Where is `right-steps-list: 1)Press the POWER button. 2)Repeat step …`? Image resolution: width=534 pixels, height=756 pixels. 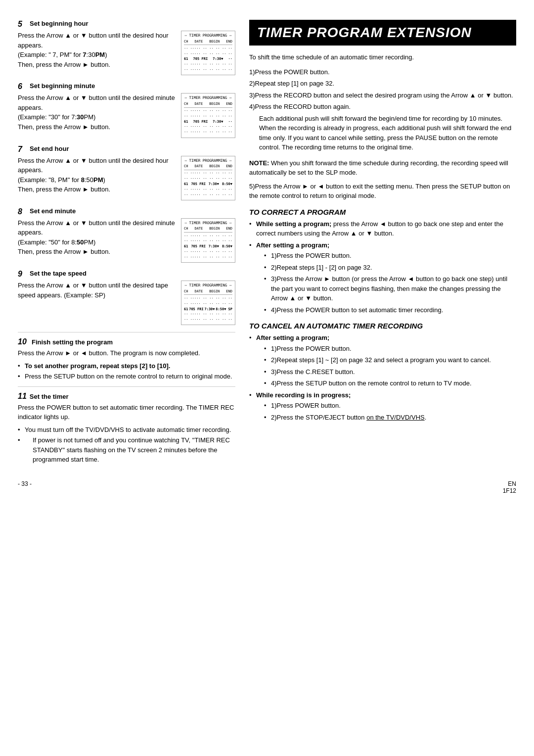 right-steps-list: 1)Press the POWER button. 2)Repeat step … is located at coordinates (383, 110).